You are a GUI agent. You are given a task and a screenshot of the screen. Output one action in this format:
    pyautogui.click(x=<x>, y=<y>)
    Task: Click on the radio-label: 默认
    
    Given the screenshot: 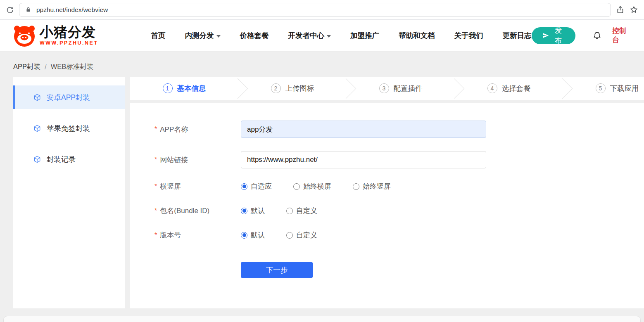 What is the action you would take?
    pyautogui.click(x=258, y=235)
    